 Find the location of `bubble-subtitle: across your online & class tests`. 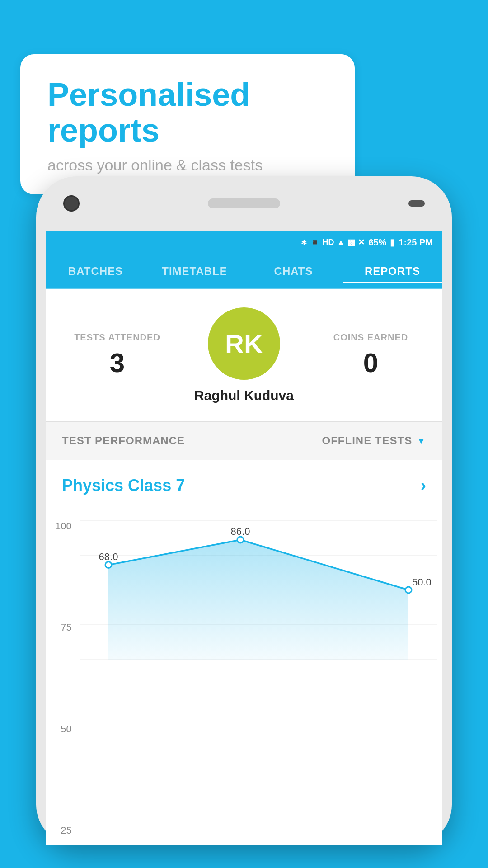

bubble-subtitle: across your online & class tests is located at coordinates (188, 165).